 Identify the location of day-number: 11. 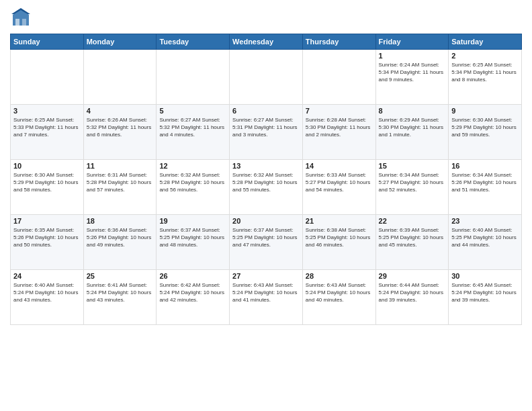
(120, 166).